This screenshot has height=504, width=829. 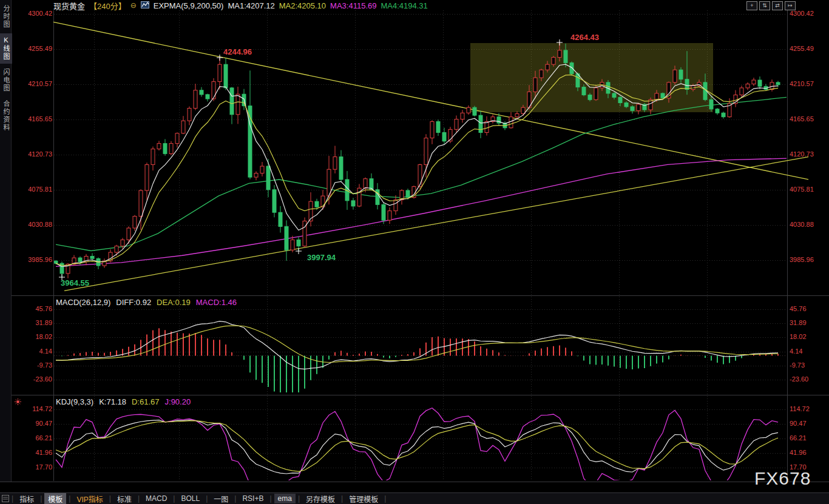 I want to click on macd-axis-label-left: -23.60, so click(x=32, y=379).